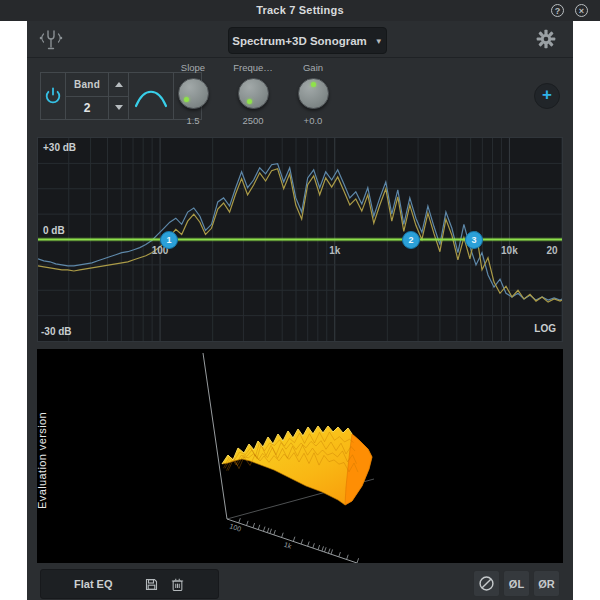 The image size is (600, 600). I want to click on band-down-button, so click(118, 108).